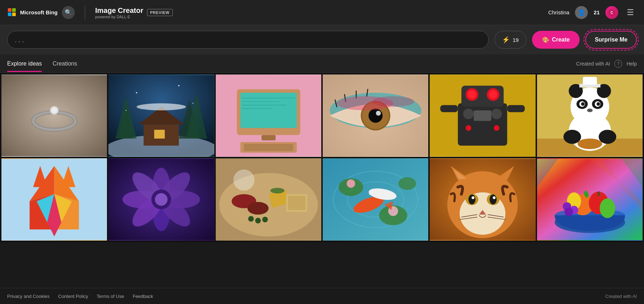  What do you see at coordinates (559, 12) in the screenshot?
I see `user-name: Christina` at bounding box center [559, 12].